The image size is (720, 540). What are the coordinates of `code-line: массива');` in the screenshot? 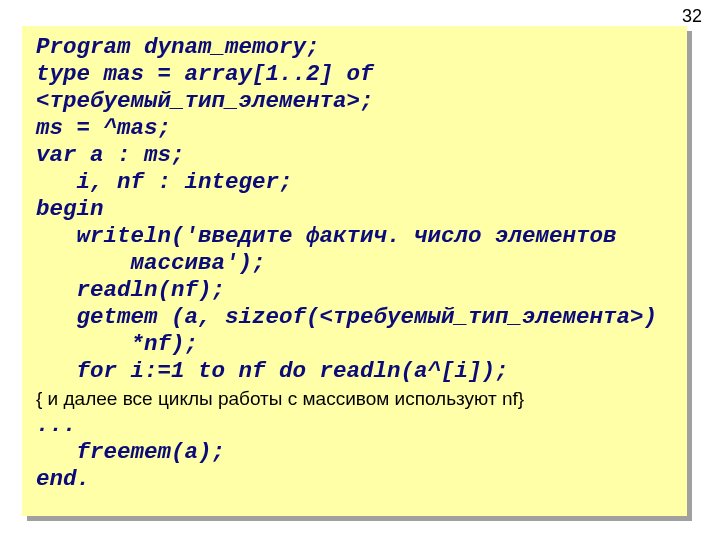 It's located at (354, 264).